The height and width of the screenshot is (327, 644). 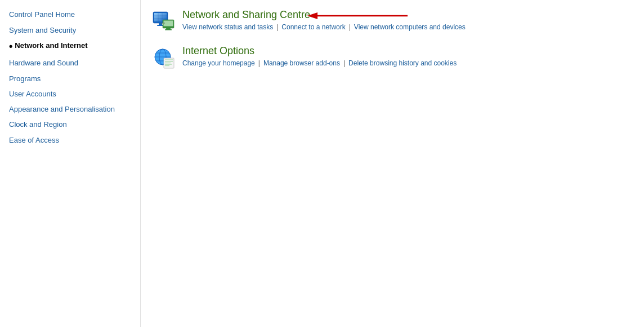 What do you see at coordinates (218, 63) in the screenshot?
I see `link-change-homepage: Change your homepage` at bounding box center [218, 63].